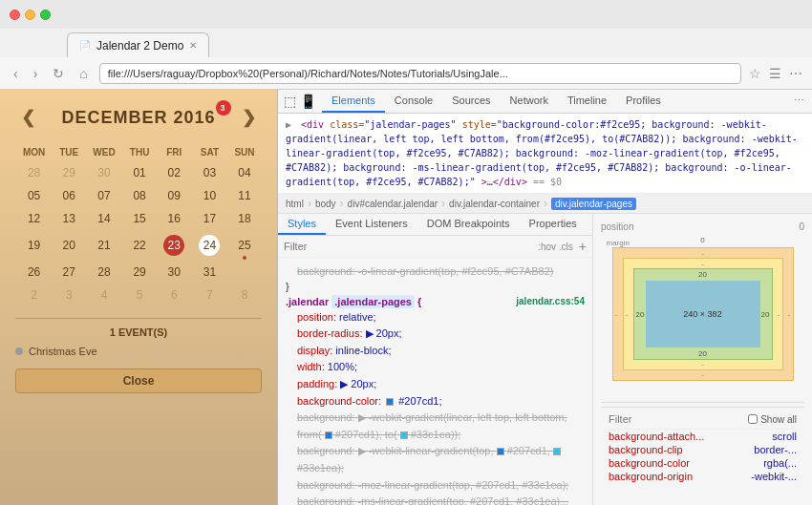  What do you see at coordinates (408, 246) in the screenshot?
I see `styles-filter-input` at bounding box center [408, 246].